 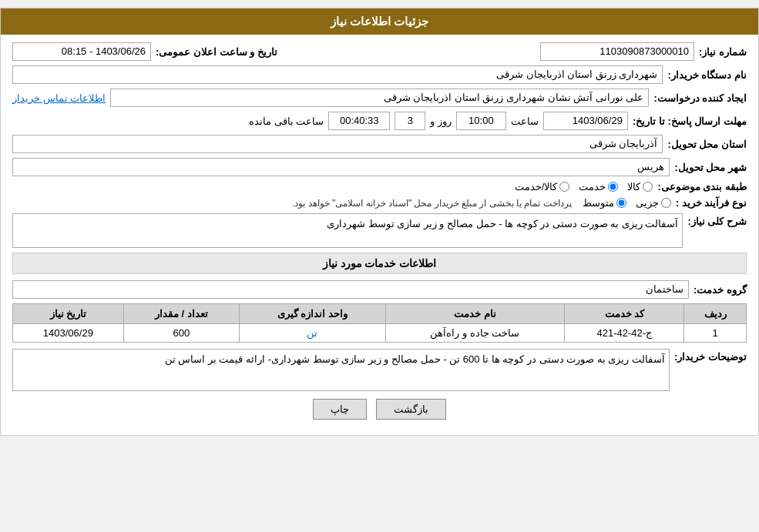 I want to click on col-tedad: تعداد / مقدار, so click(x=181, y=314).